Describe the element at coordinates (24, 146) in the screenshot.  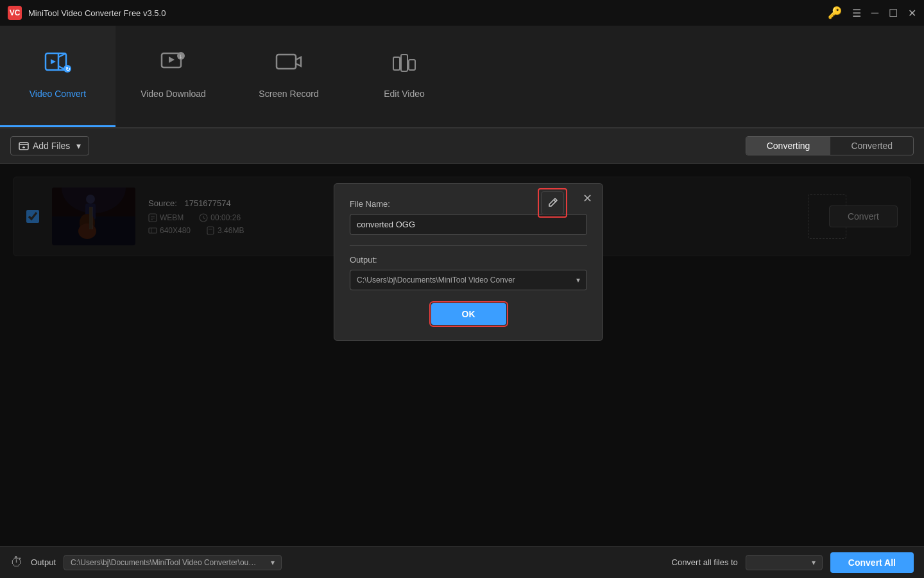
I see `add-files-icon` at that location.